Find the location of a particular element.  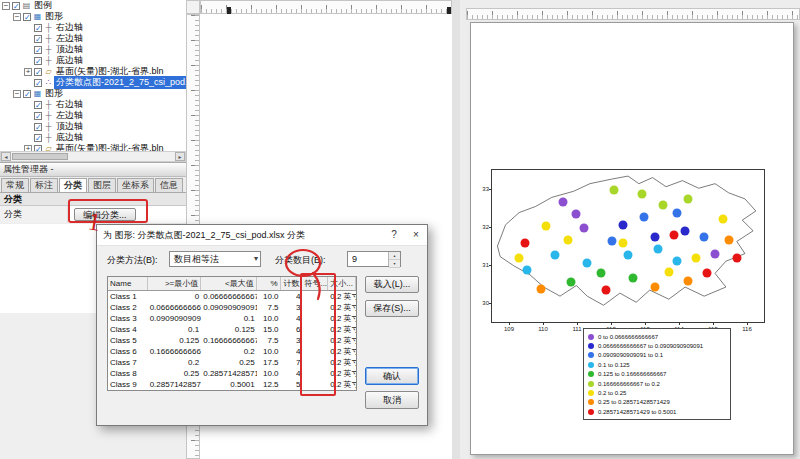

scroll-left-icon: ◄ is located at coordinates (6, 156).